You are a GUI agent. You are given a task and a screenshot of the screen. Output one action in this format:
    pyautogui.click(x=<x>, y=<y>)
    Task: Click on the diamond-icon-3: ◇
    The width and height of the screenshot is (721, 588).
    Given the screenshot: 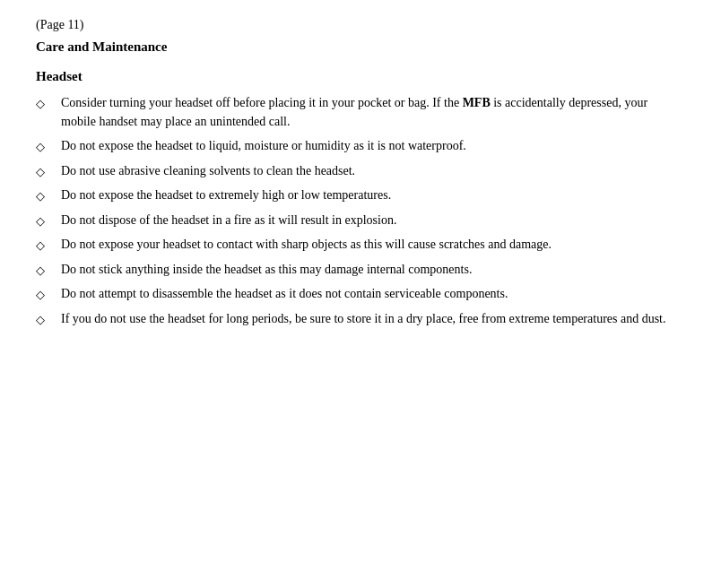 What is the action you would take?
    pyautogui.click(x=48, y=171)
    